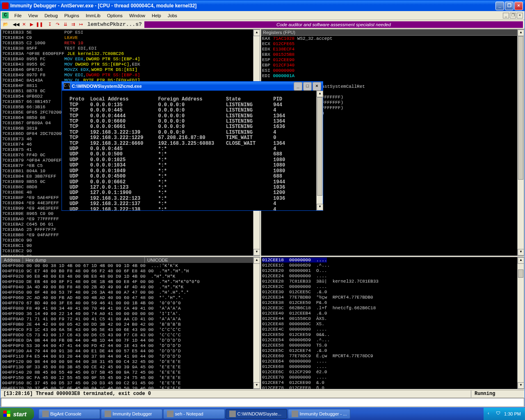 The image size is (525, 420). I want to click on open-icon: 📂, so click(6, 25).